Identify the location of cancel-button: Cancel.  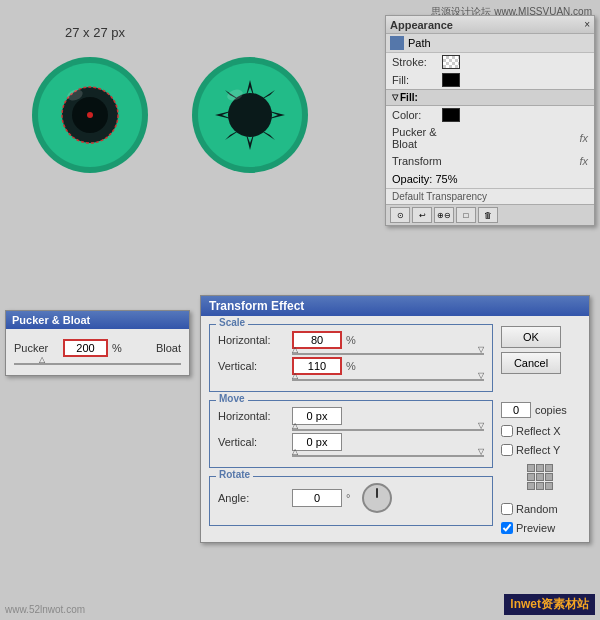
(531, 363).